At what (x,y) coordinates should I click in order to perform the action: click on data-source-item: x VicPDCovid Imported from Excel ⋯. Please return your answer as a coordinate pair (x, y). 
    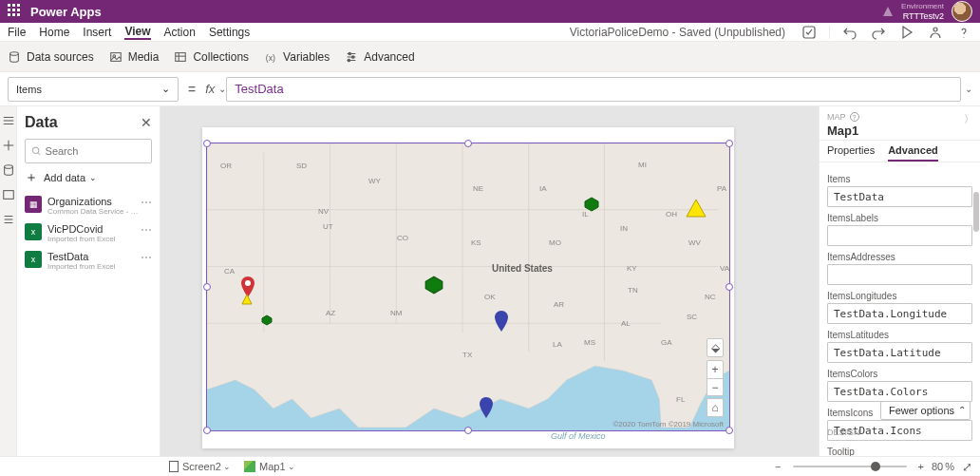
    Looking at the image, I should click on (88, 234).